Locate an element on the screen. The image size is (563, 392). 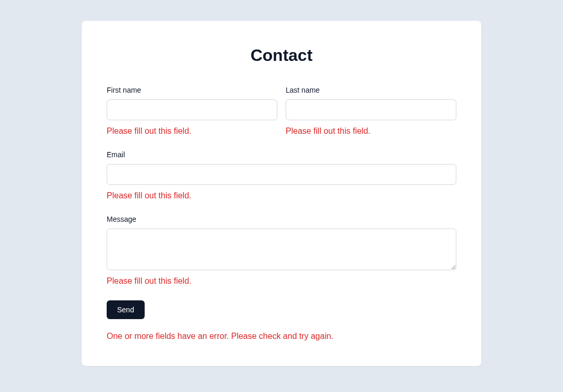
last-name-field: Last name Please fill out this field. is located at coordinates (371, 111).